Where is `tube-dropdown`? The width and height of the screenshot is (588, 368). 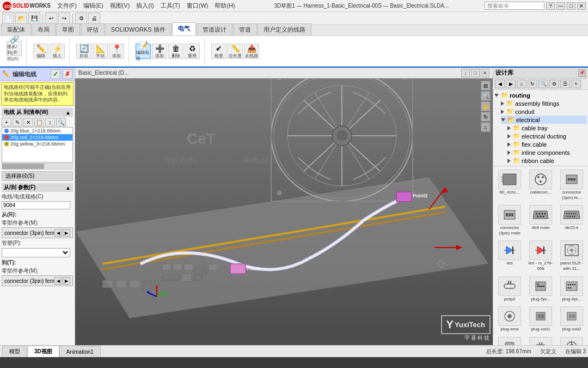 tube-dropdown is located at coordinates (36, 253).